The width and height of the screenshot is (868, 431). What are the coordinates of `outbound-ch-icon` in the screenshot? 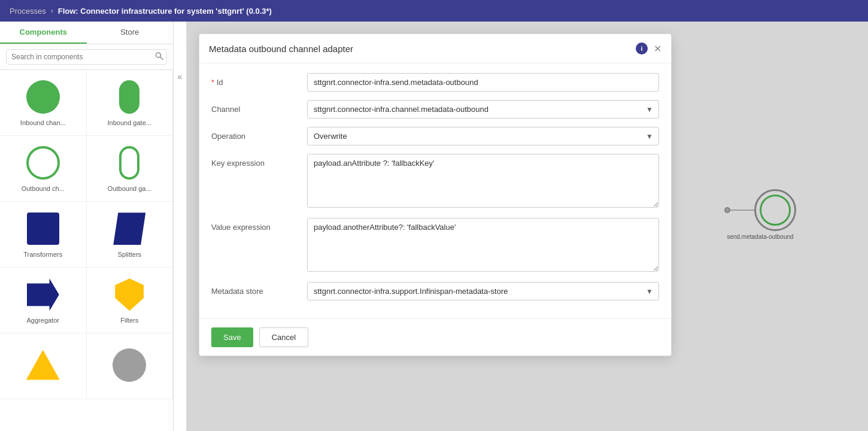 It's located at (43, 163).